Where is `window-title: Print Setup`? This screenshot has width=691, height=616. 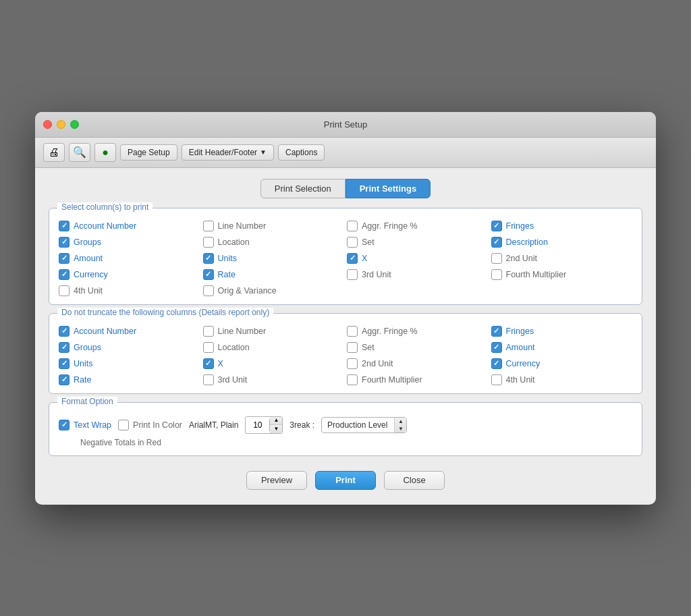 window-title: Print Setup is located at coordinates (346, 124).